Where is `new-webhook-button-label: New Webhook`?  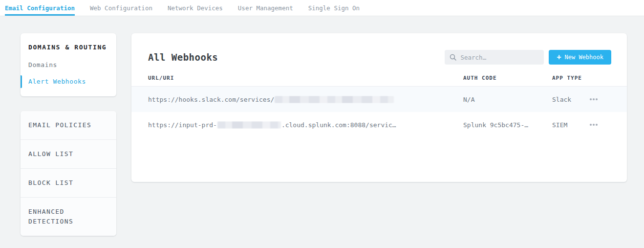 new-webhook-button-label: New Webhook is located at coordinates (584, 57).